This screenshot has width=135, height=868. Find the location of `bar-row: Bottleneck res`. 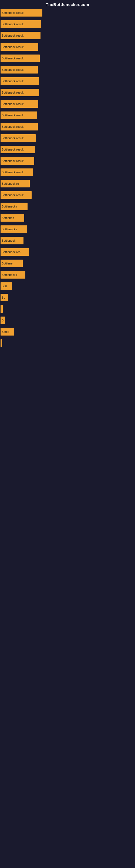

bar-row: Bottleneck res is located at coordinates (68, 252).